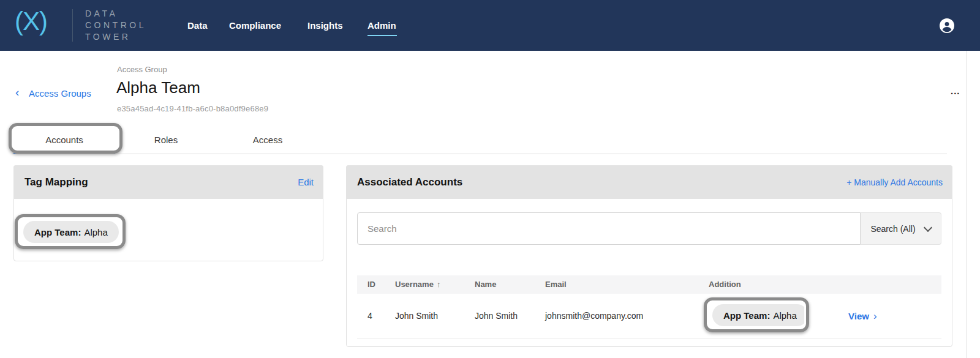  What do you see at coordinates (480, 154) in the screenshot?
I see `tabs-divider` at bounding box center [480, 154].